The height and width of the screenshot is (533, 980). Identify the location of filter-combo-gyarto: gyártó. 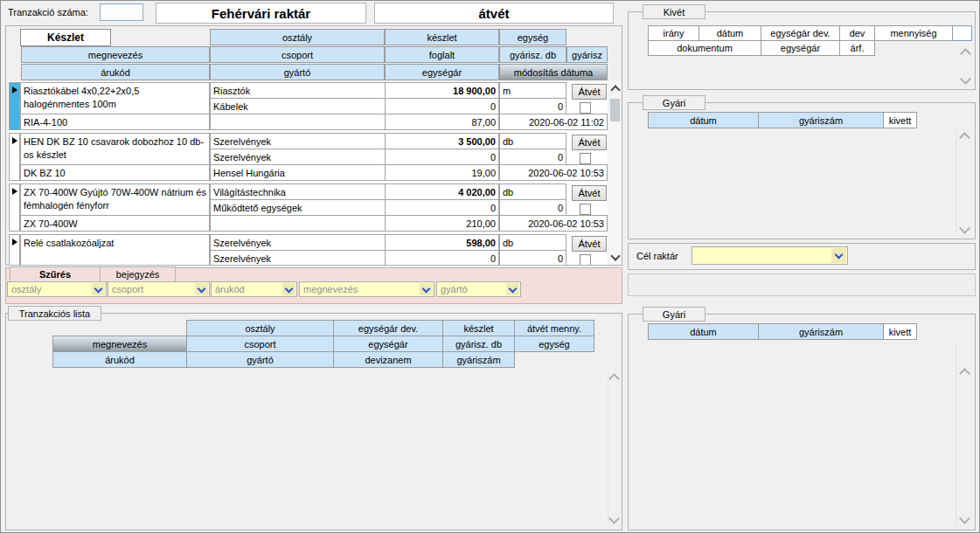
(479, 289).